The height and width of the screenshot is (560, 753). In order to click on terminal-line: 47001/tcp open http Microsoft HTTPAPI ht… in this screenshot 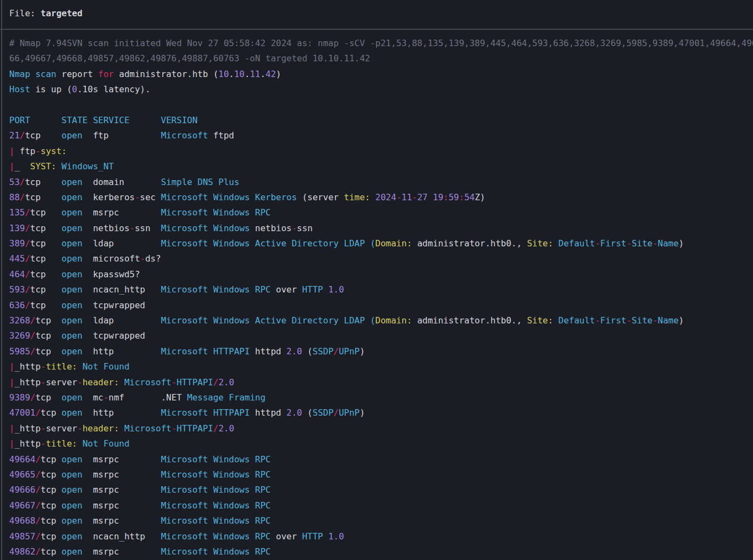, I will do `click(381, 413)`.